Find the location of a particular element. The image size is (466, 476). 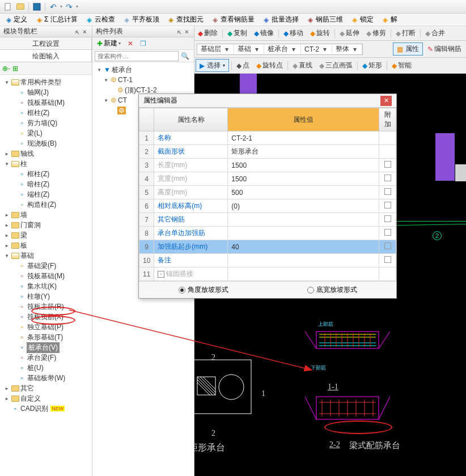

layer-combo: 基础层▾基础▾桩承台▾CT-2▾整体▾ is located at coordinates (280, 49).